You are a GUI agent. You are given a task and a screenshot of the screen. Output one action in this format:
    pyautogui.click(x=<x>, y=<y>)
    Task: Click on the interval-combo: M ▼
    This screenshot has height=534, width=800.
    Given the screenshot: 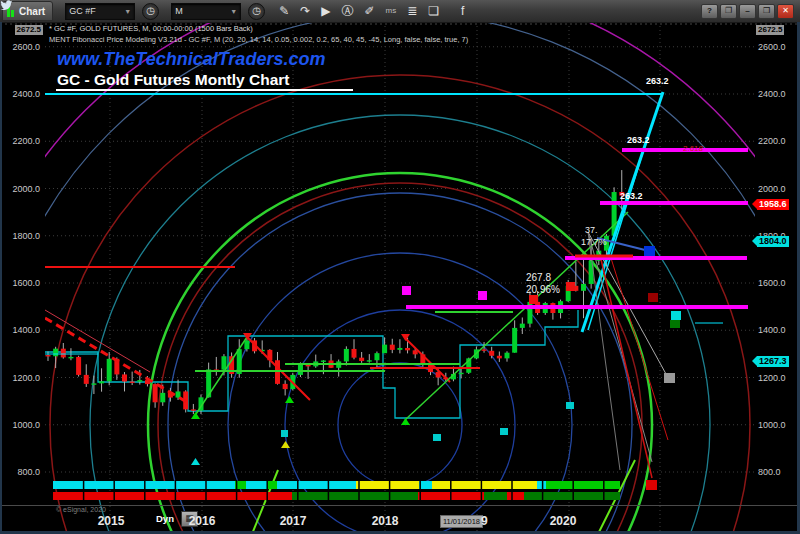 What is the action you would take?
    pyautogui.click(x=206, y=12)
    